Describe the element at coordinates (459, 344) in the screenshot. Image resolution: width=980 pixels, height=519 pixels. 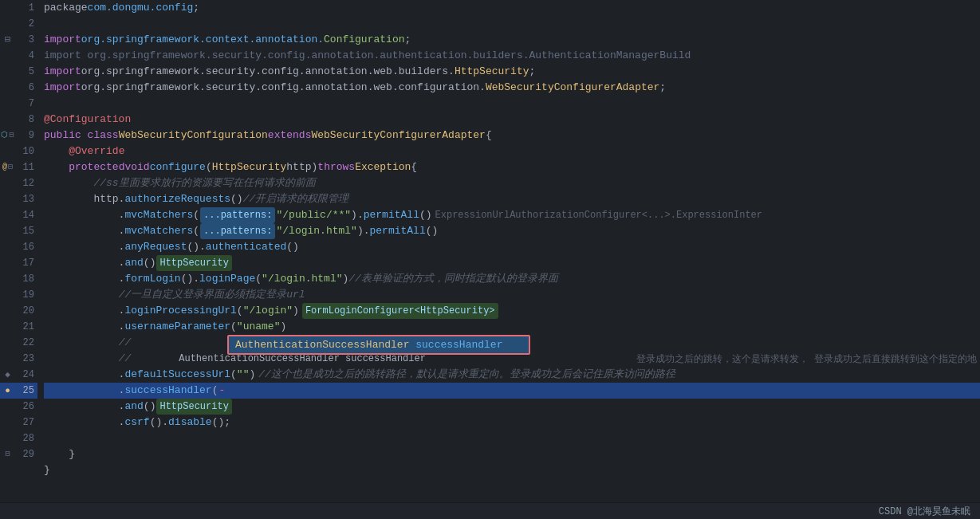
I see `autocomplete-method: successHandler` at that location.